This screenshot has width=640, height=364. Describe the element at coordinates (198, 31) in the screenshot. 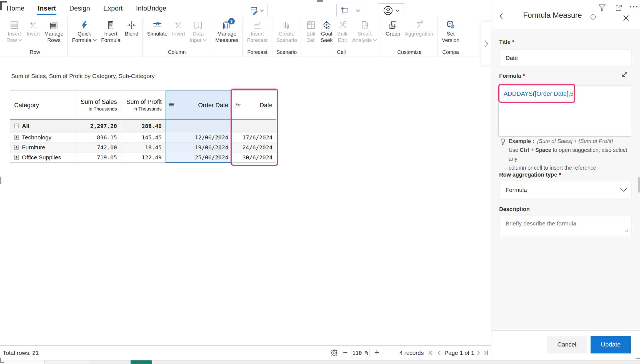

I see `ribbon-button-data-input: Data Input` at that location.